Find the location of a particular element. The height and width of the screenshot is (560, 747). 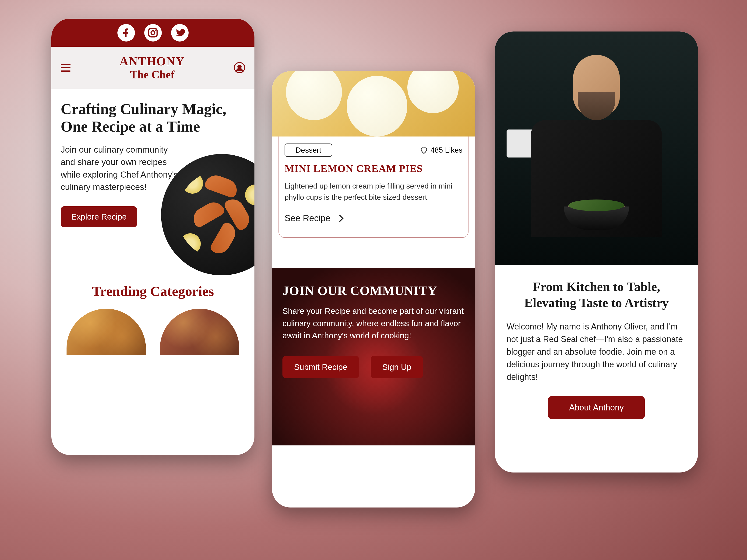

brand-line2: The Chef is located at coordinates (152, 75).